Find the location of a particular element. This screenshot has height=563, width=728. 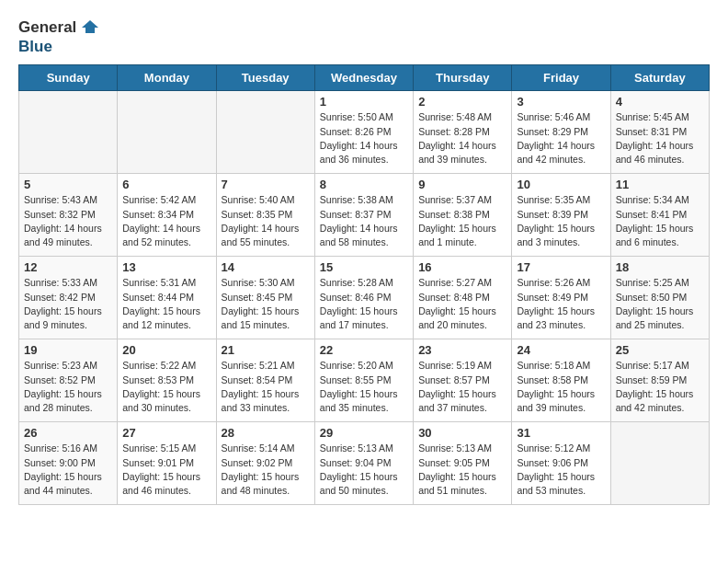

day-number: 18 is located at coordinates (660, 267).